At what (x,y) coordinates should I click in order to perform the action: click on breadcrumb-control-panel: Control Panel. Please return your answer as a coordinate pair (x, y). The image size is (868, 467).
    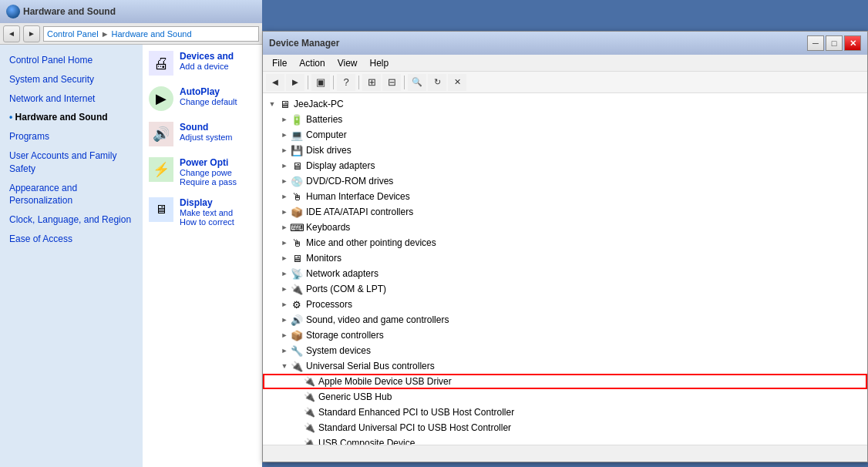
    Looking at the image, I should click on (72, 34).